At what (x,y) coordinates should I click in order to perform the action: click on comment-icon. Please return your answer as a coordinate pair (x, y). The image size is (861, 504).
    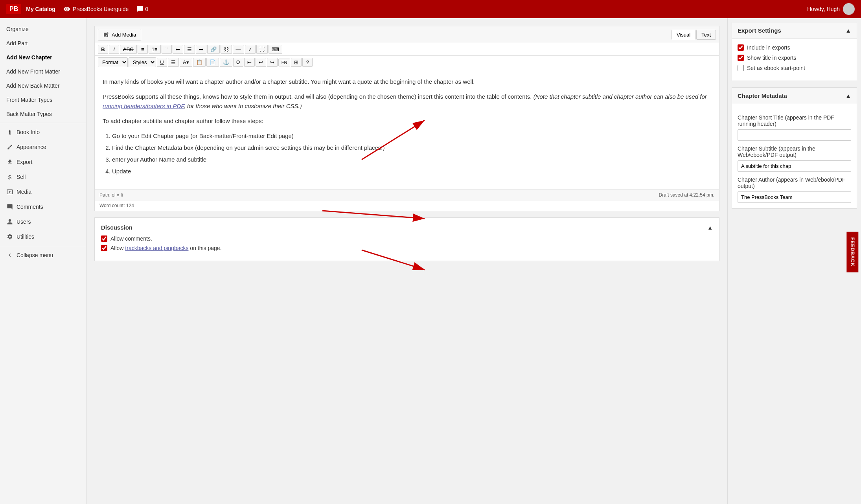
    Looking at the image, I should click on (10, 207).